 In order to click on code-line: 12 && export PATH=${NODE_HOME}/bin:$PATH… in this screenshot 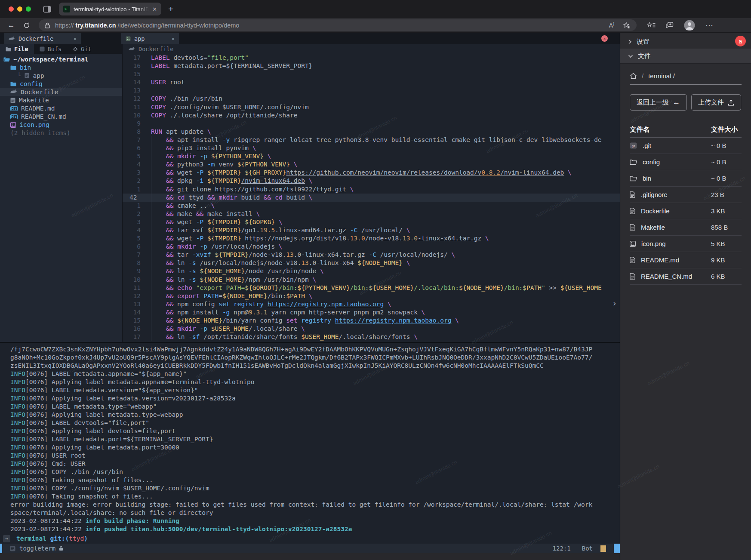, I will do `click(371, 296)`.